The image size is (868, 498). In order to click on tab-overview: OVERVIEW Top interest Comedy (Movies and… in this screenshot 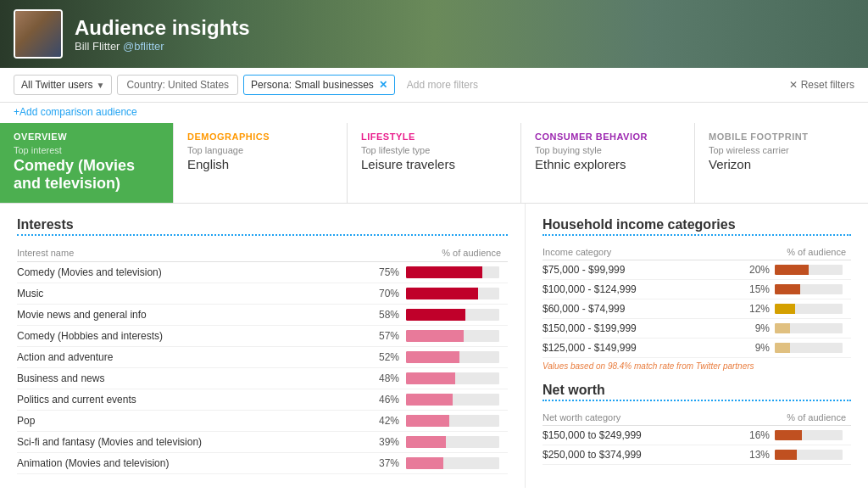, I will do `click(86, 163)`.